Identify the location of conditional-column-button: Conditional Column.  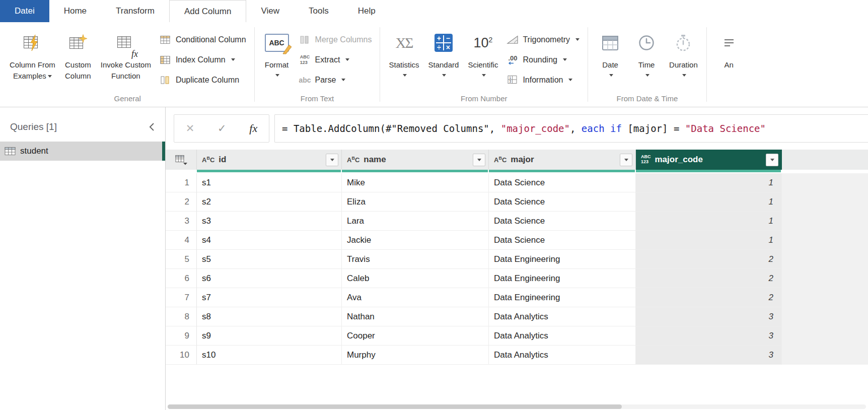
(203, 39).